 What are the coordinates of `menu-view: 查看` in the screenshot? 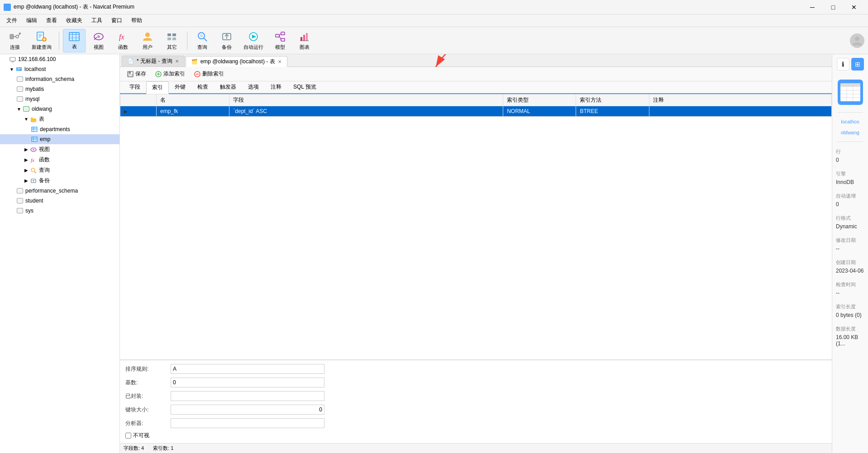 It's located at (52, 21).